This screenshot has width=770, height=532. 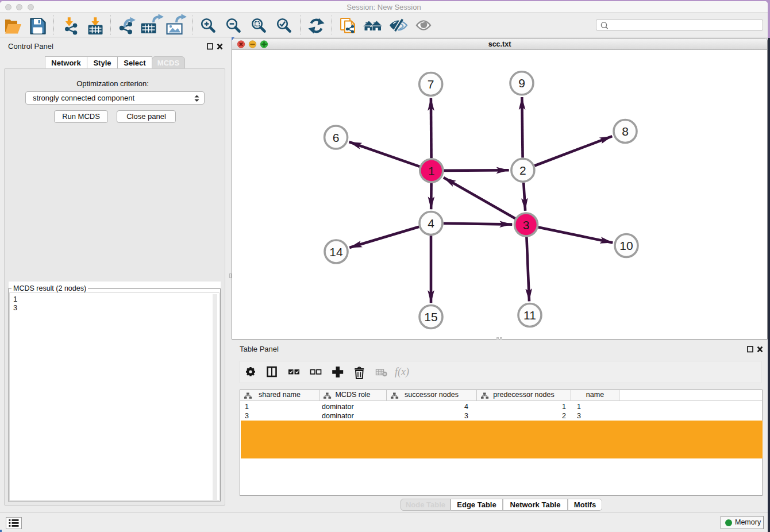 I want to click on svg-text: 7, so click(x=431, y=84).